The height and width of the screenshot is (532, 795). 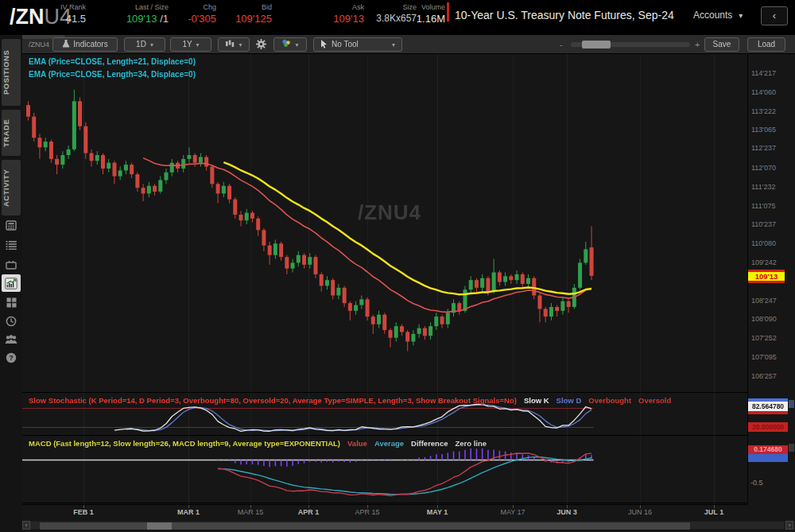 What do you see at coordinates (367, 512) in the screenshot?
I see `time-axis-label: APR 15` at bounding box center [367, 512].